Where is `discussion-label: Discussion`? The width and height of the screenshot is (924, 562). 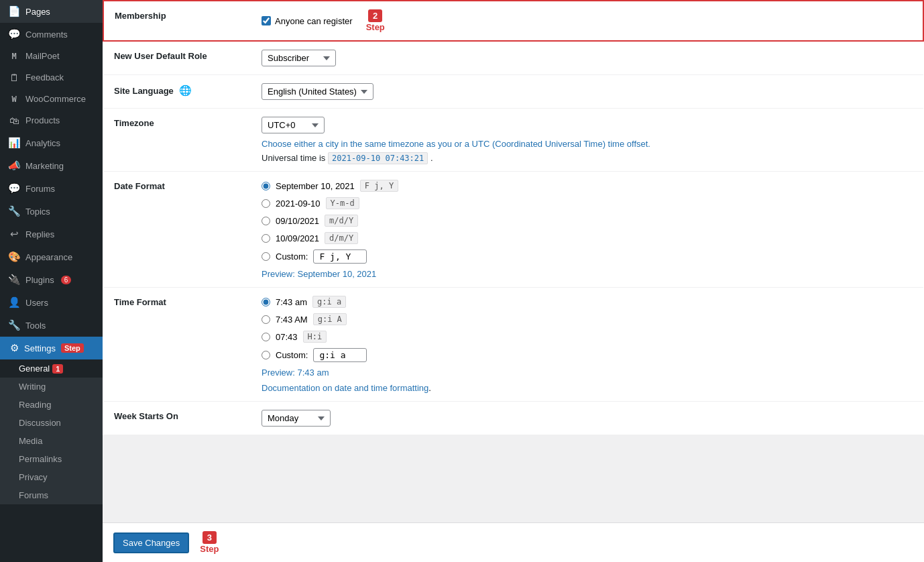
discussion-label: Discussion is located at coordinates (40, 423).